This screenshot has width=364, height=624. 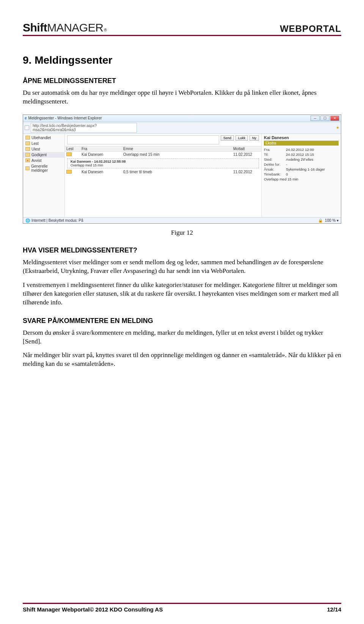 I want to click on footer-left: Shift Manager Webportal© 2012 KDO Consul…, so click(x=93, y=610).